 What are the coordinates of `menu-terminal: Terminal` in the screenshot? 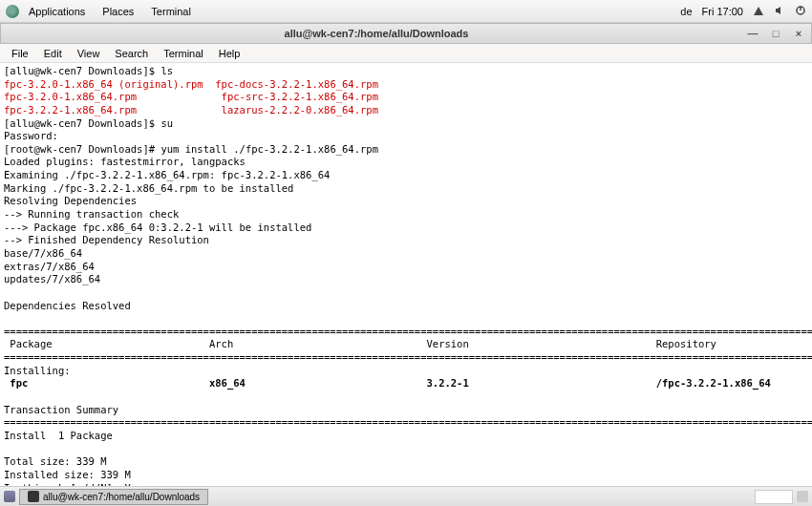 It's located at (183, 53).